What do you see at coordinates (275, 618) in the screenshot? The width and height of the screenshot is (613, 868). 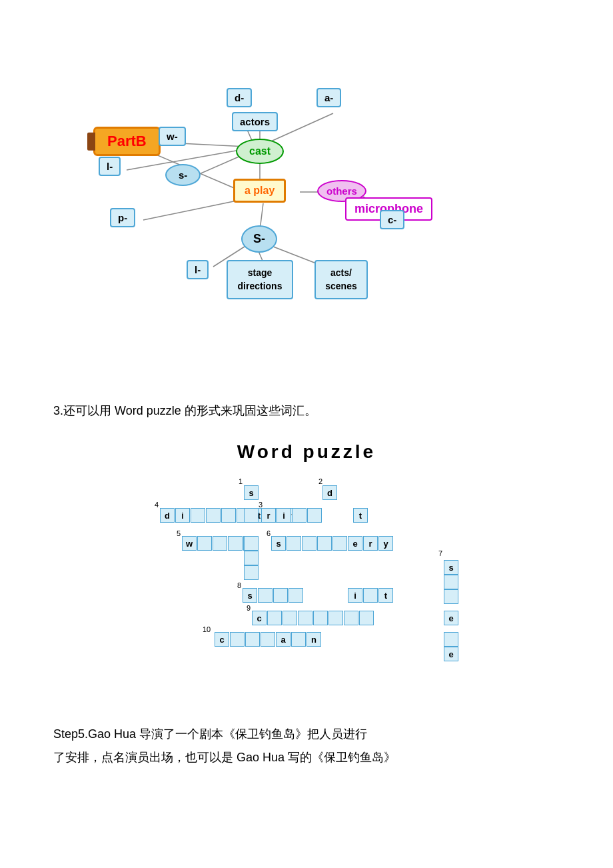 I see `cell-9a` at bounding box center [275, 618].